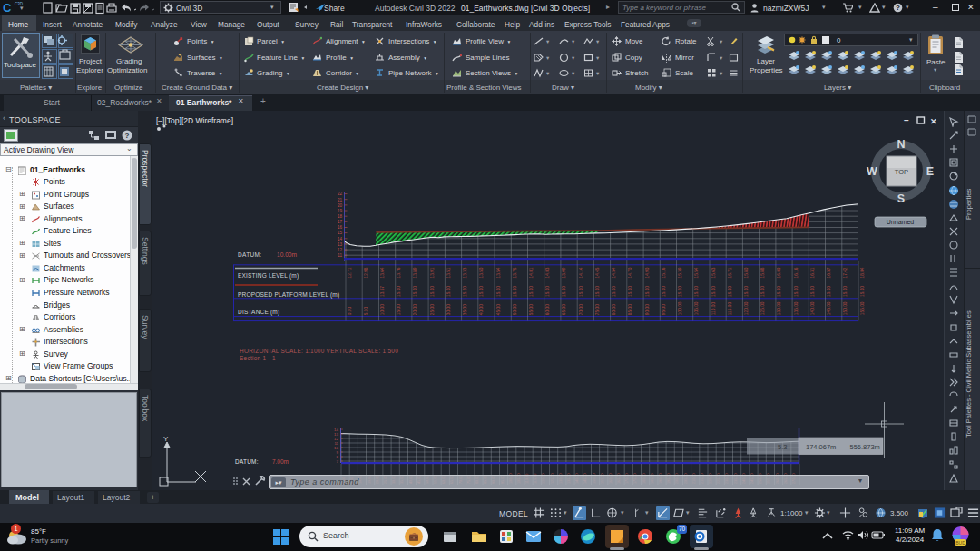 The height and width of the screenshot is (551, 980). Describe the element at coordinates (340, 232) in the screenshot. I see `svg-text: 15` at that location.